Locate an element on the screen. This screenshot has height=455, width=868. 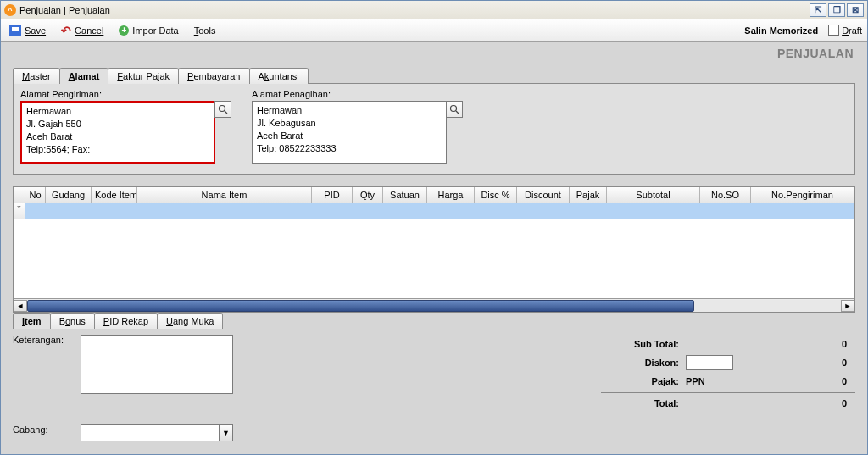
row-selector-header is located at coordinates (19, 195).